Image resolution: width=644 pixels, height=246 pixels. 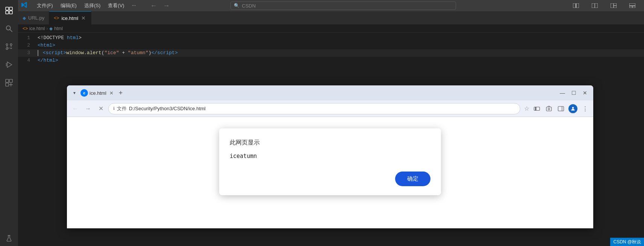 I want to click on browser-new-tab-button: +, so click(x=121, y=93).